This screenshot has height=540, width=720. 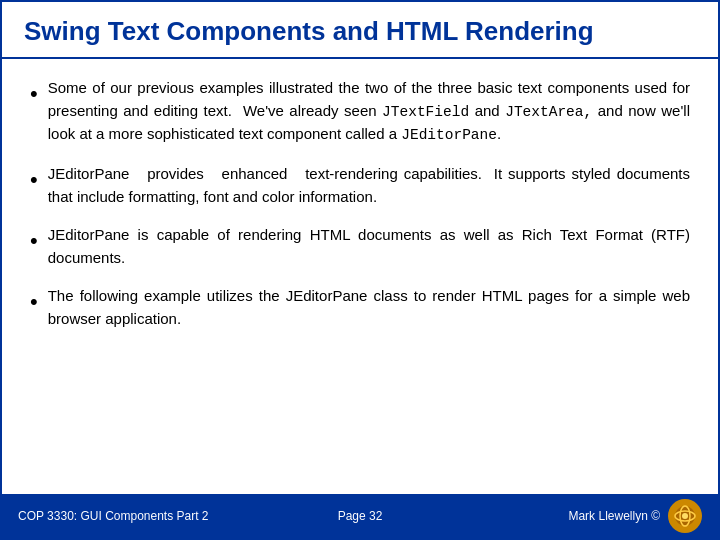 I want to click on bullet-item-3: • JEditorPane is capable of rendering HT…, so click(x=360, y=246).